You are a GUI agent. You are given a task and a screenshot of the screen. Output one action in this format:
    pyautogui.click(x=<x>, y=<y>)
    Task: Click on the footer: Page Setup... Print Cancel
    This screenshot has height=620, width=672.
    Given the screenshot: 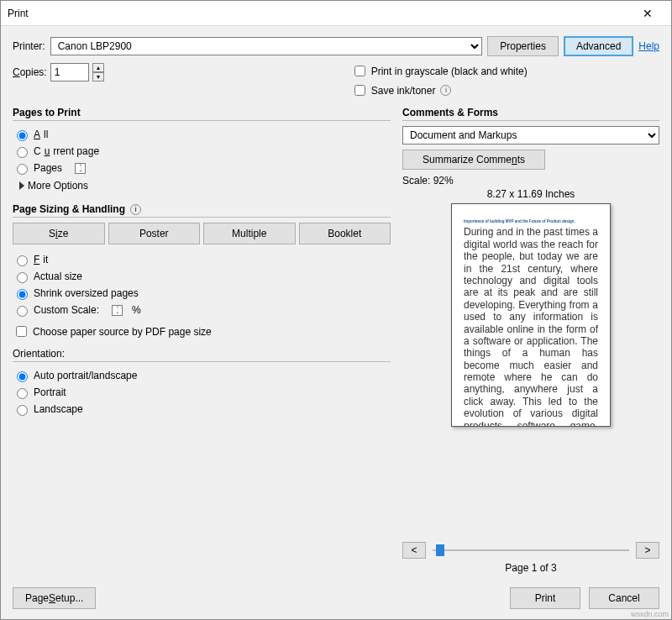 What is the action you would take?
    pyautogui.click(x=336, y=600)
    